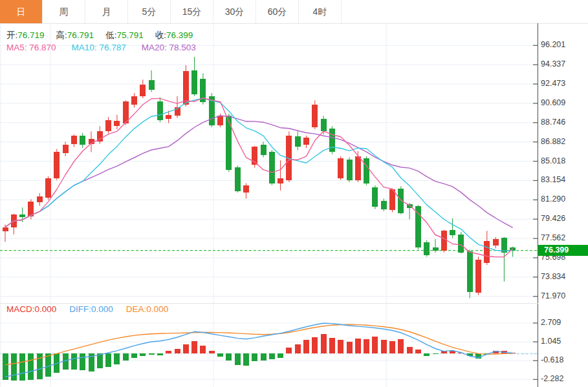 Image resolution: width=588 pixels, height=387 pixels. Describe the element at coordinates (553, 64) in the screenshot. I see `price-tick-label: 94.337` at that location.